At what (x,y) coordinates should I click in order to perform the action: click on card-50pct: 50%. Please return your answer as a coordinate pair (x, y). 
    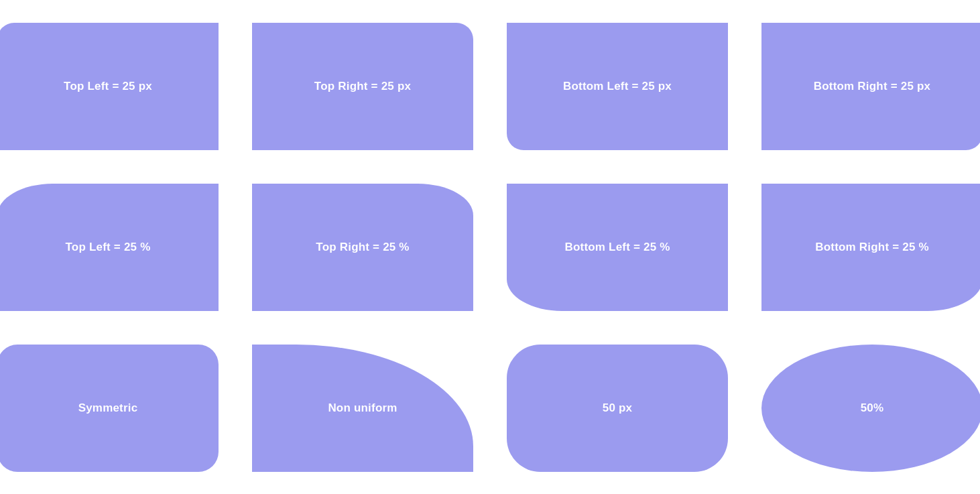
    Looking at the image, I should click on (871, 408).